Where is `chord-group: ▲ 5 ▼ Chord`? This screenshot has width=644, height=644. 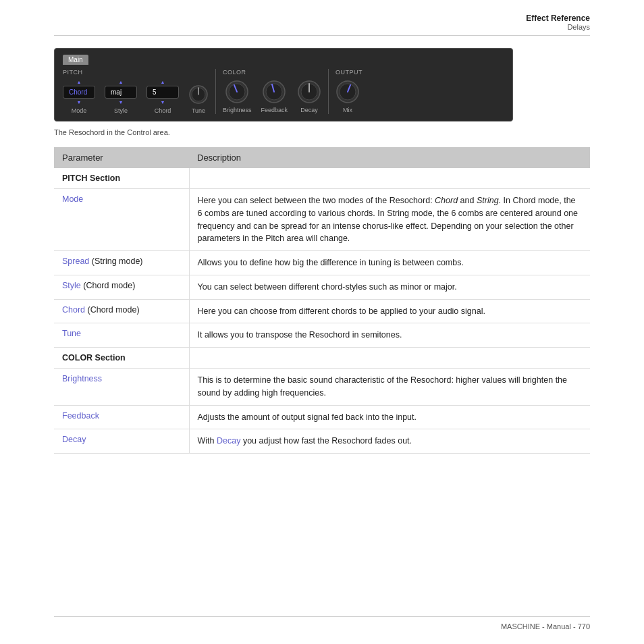 chord-group: ▲ 5 ▼ Chord is located at coordinates (163, 97).